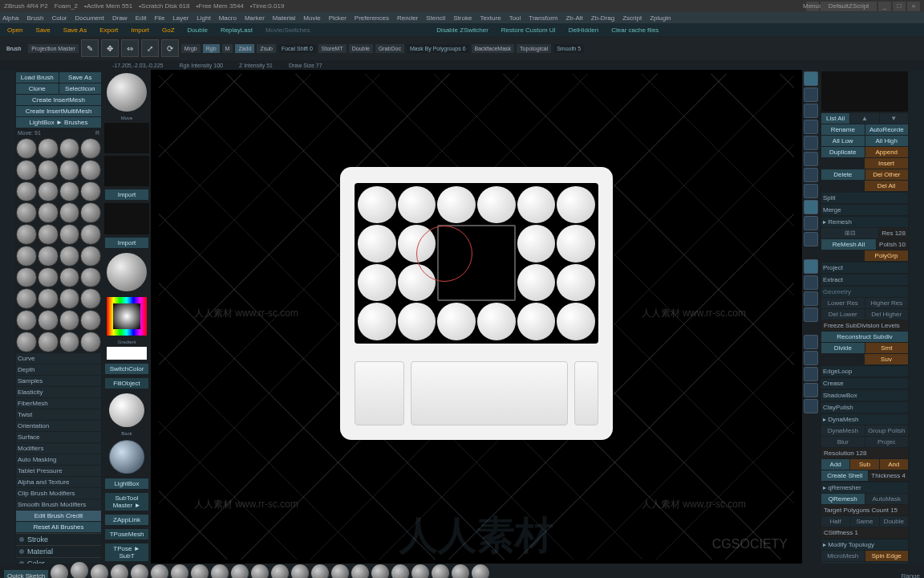 Image resolution: width=924 pixels, height=578 pixels. Describe the element at coordinates (813, 6) in the screenshot. I see `menus-button: Menus` at that location.